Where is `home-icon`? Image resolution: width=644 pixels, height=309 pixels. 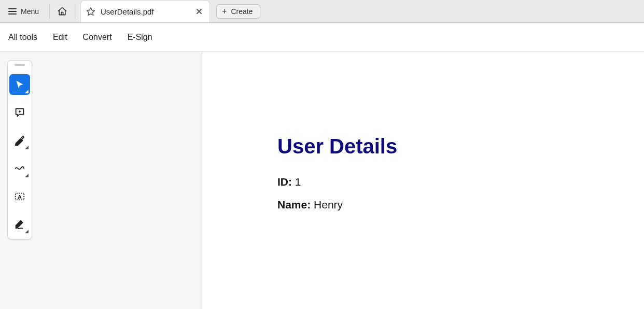
home-icon is located at coordinates (62, 11).